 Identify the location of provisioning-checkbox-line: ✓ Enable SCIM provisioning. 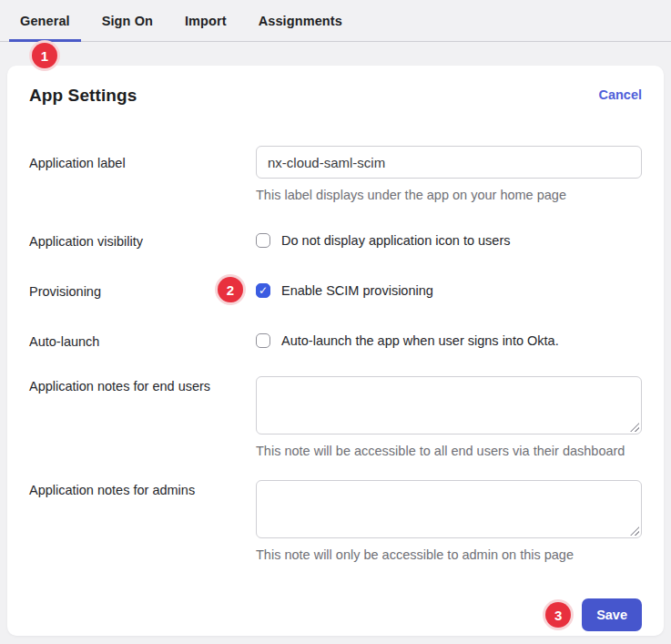
(449, 291).